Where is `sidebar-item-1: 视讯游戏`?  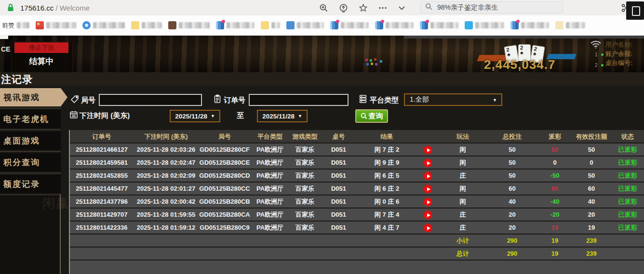 sidebar-item-1: 视讯游戏 is located at coordinates (30, 97).